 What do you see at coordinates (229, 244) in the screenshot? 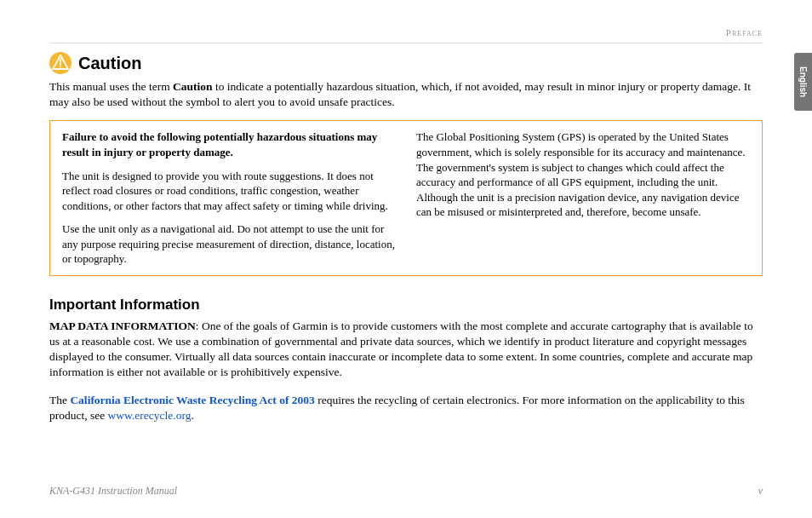
I see `caution-left-p3: Use the unit only as a navigational aid.…` at bounding box center [229, 244].